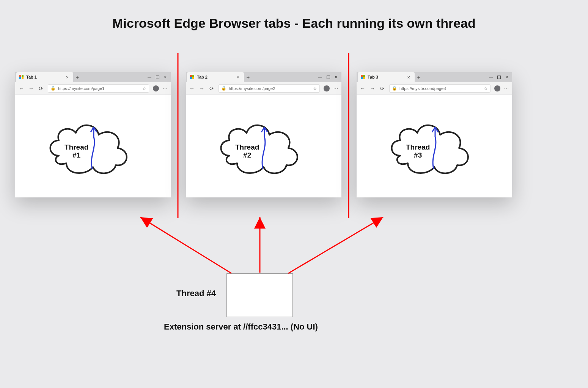 This screenshot has width=588, height=388. Describe the element at coordinates (434, 147) in the screenshot. I see `thread-cloud-icon: Thread#3` at that location.